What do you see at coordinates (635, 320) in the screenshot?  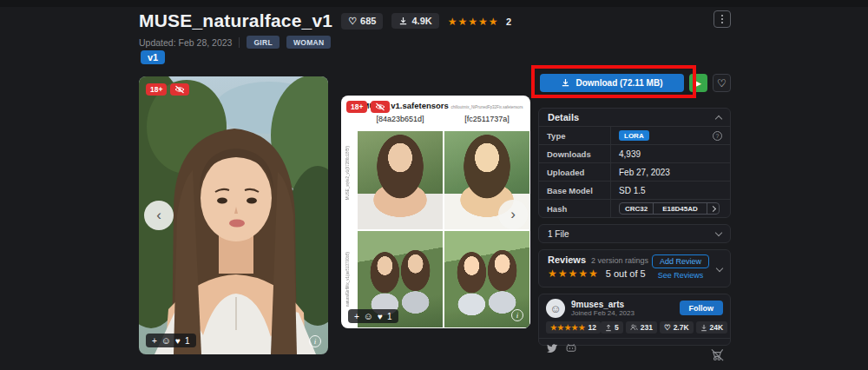 I see `creator-card: ☺ 9muses_arts Joined Feb 24, 2023 Follow…` at bounding box center [635, 320].